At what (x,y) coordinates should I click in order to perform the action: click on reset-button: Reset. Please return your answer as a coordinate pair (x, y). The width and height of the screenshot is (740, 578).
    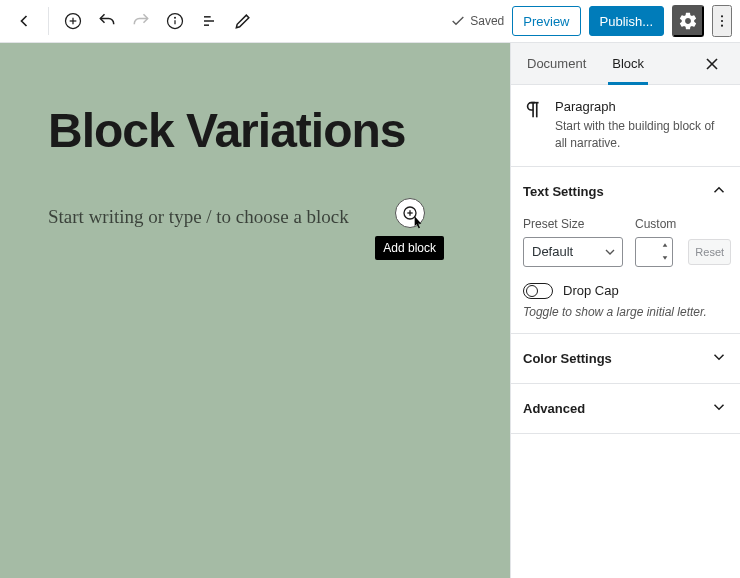
    Looking at the image, I should click on (710, 252).